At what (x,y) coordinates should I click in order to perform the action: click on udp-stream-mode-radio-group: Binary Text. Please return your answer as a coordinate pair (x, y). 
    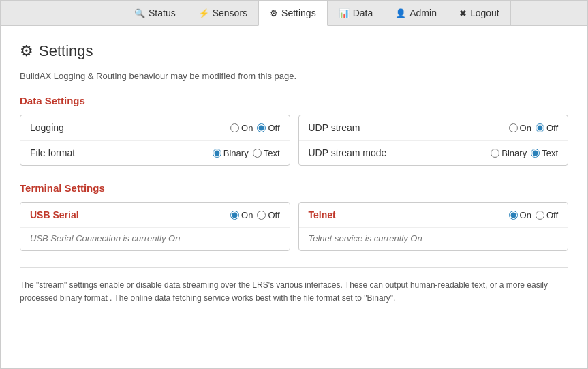
    Looking at the image, I should click on (525, 153).